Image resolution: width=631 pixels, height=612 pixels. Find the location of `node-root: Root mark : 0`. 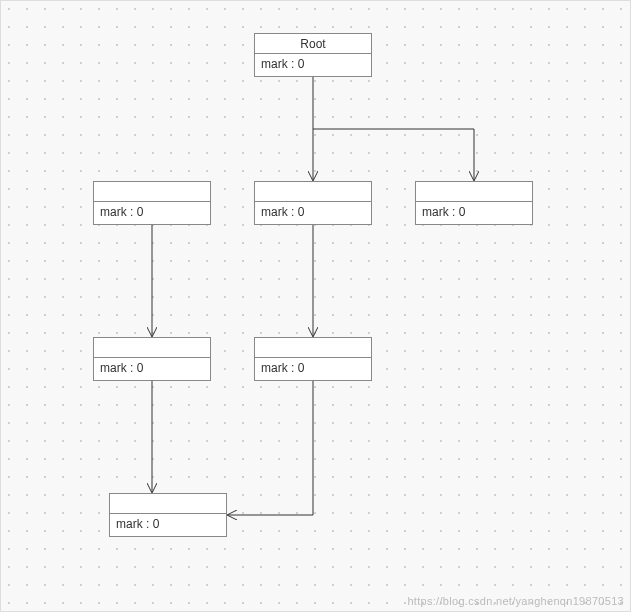

node-root: Root mark : 0 is located at coordinates (313, 55).